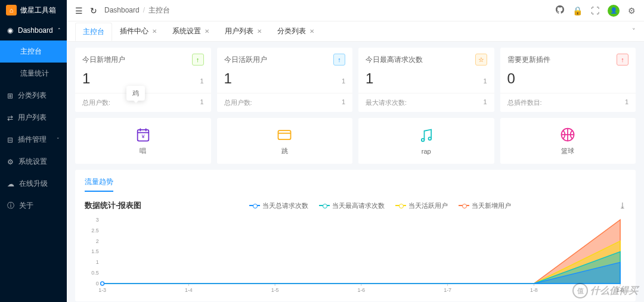  Describe the element at coordinates (426, 141) in the screenshot. I see `feature-rap: rap` at that location.